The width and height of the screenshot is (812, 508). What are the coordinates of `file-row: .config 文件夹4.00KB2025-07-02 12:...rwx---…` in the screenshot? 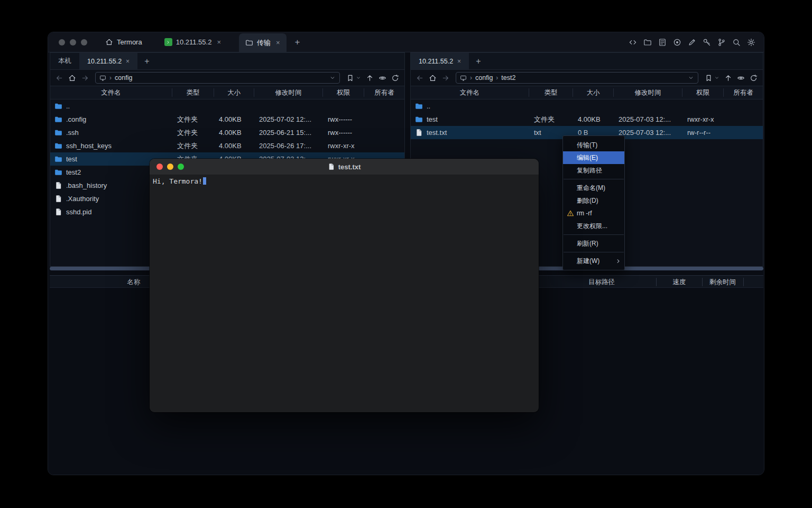 It's located at (227, 120).